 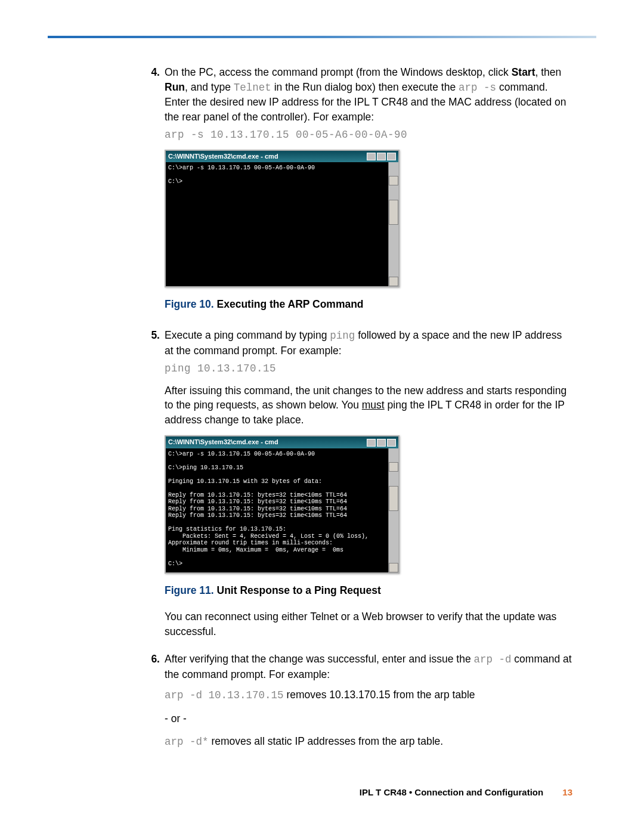 What do you see at coordinates (253, 88) in the screenshot?
I see `code-telnet: Telnet` at bounding box center [253, 88].